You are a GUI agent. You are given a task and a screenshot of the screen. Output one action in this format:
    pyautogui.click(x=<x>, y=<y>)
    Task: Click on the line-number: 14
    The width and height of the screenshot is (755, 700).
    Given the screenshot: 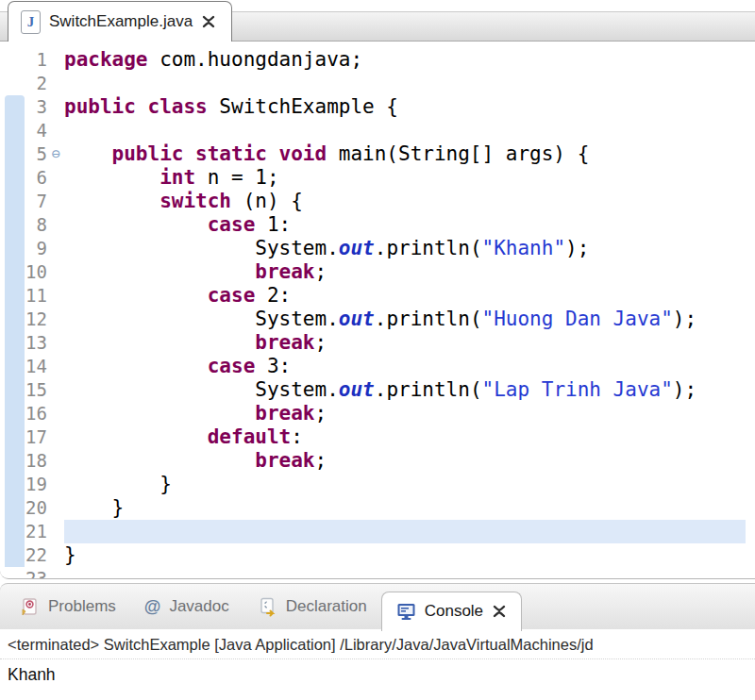 What is the action you would take?
    pyautogui.click(x=24, y=366)
    